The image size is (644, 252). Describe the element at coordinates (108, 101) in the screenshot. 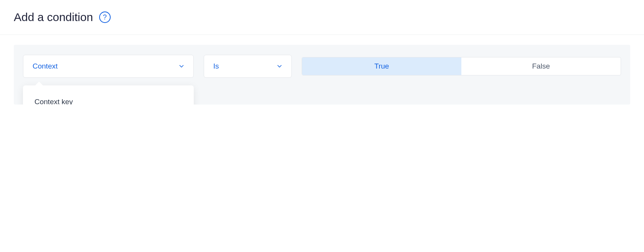

I see `context-key-label: Context key` at that location.